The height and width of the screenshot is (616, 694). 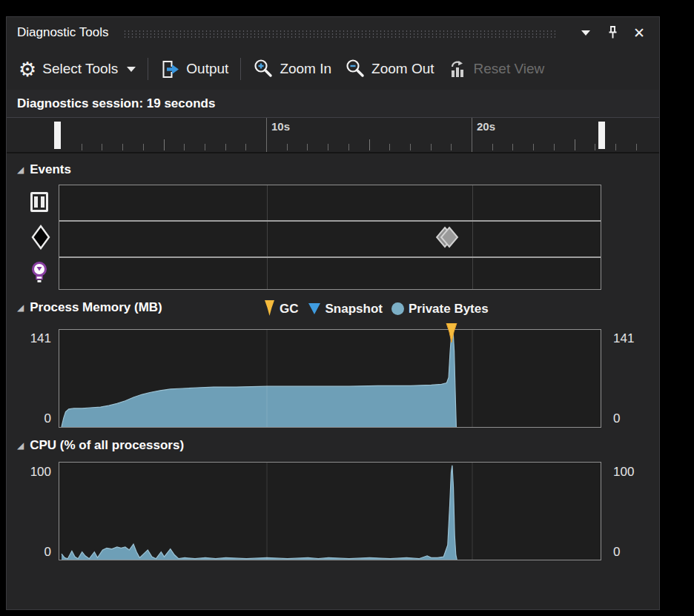 What do you see at coordinates (440, 309) in the screenshot?
I see `legend-private-bytes: Private Bytes` at bounding box center [440, 309].